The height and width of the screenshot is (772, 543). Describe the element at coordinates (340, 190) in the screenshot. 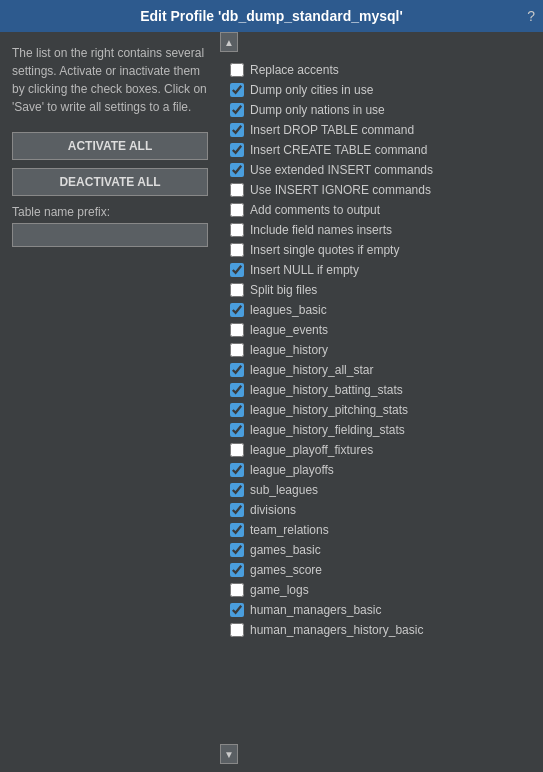

I see `checkbox-label-use_insert_ignore: Use INSERT IGNORE commands` at that location.